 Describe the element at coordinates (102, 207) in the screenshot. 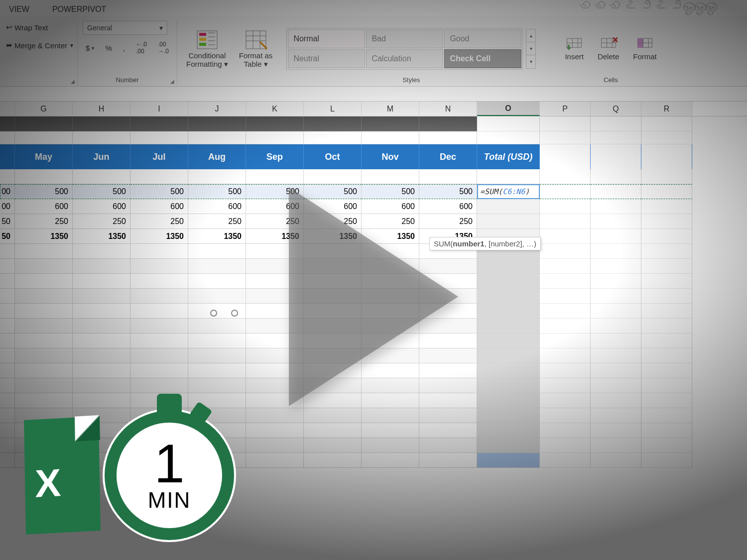

I see `cell: 600` at that location.